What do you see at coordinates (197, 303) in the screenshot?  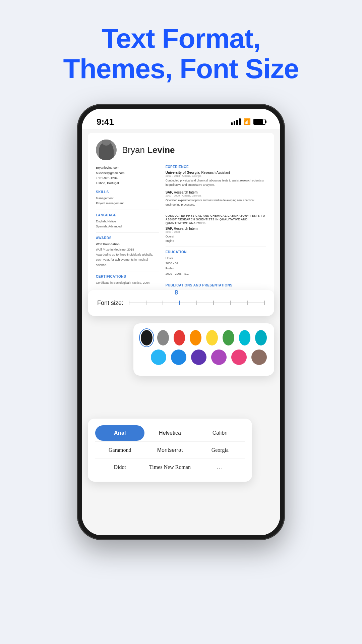 I see `slider-track` at bounding box center [197, 303].